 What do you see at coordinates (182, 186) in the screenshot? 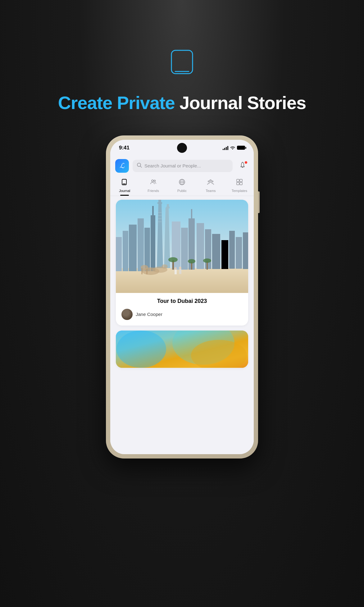
I see `tab-bar: Journal Friends` at bounding box center [182, 186].